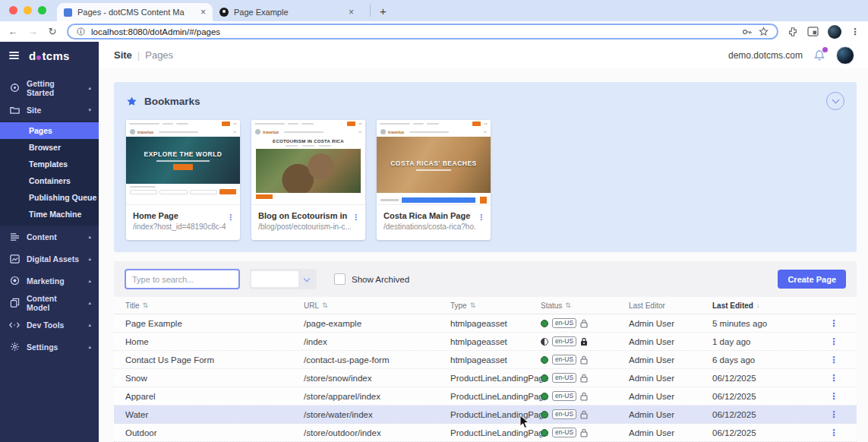 The height and width of the screenshot is (442, 868). What do you see at coordinates (52, 32) in the screenshot?
I see `reload-icon: ↻` at bounding box center [52, 32].